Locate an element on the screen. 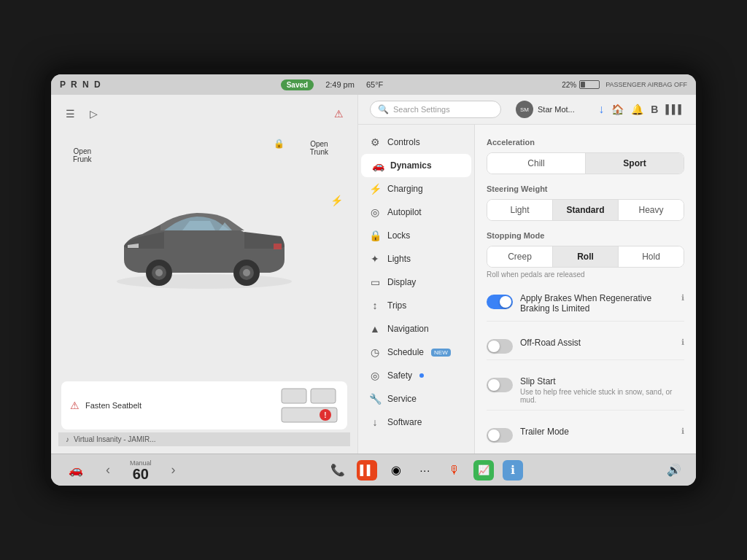 Image resolution: width=747 pixels, height=560 pixels. taskbar-info-icon: ℹ is located at coordinates (513, 470).